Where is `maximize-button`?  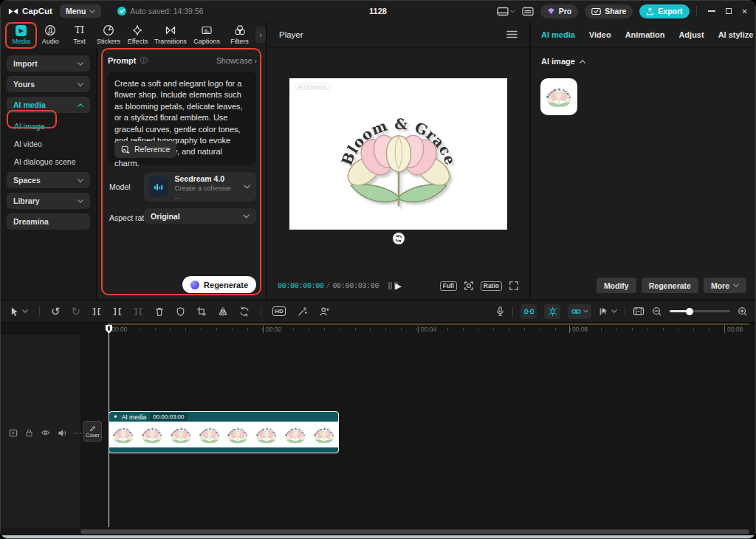
maximize-button is located at coordinates (729, 11).